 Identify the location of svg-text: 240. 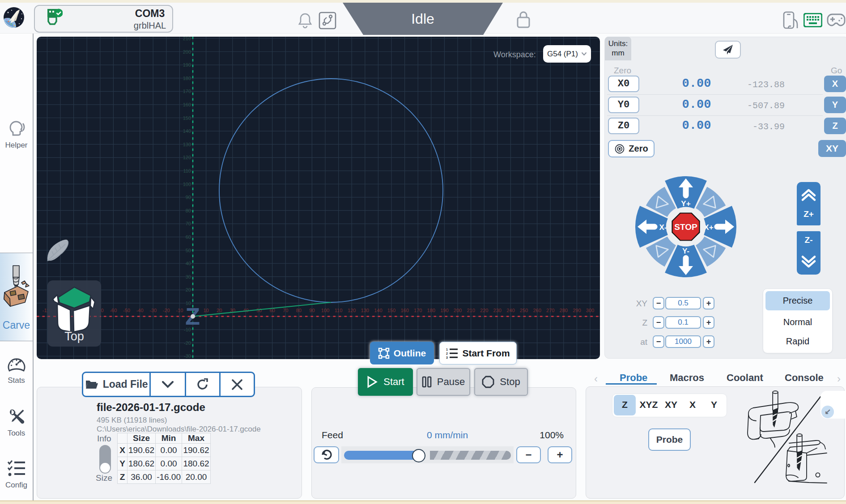
(510, 310).